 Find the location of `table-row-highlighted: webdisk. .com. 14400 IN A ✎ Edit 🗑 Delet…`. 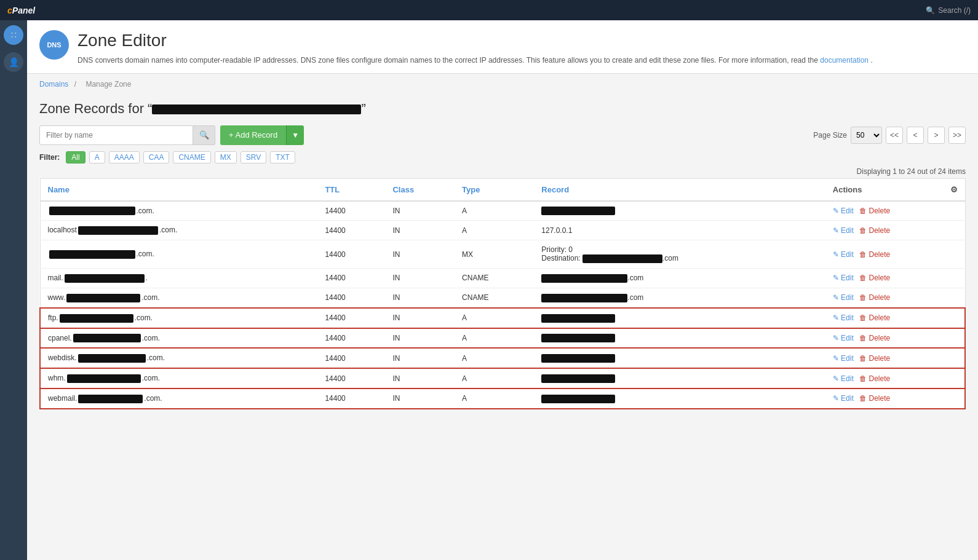

table-row-highlighted: webdisk. .com. 14400 IN A ✎ Edit 🗑 Delet… is located at coordinates (503, 358).